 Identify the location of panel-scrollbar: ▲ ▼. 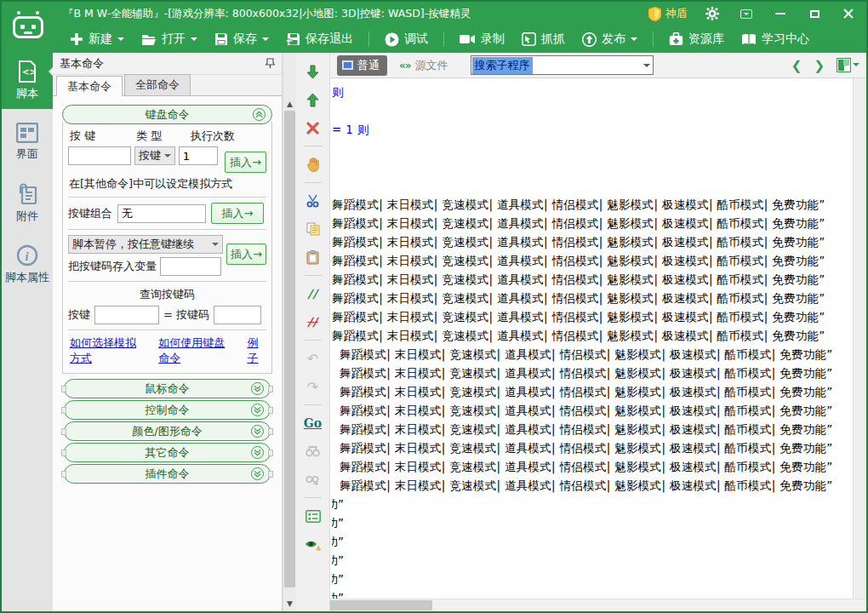
(289, 332).